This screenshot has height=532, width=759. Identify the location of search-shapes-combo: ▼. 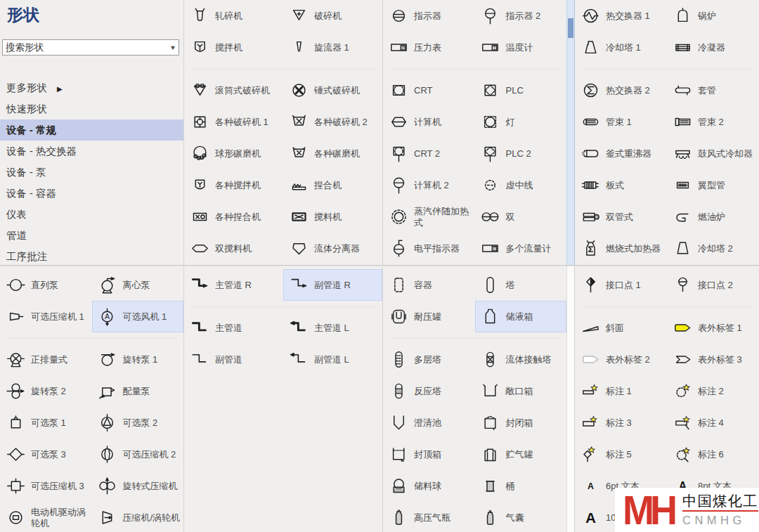
(91, 48).